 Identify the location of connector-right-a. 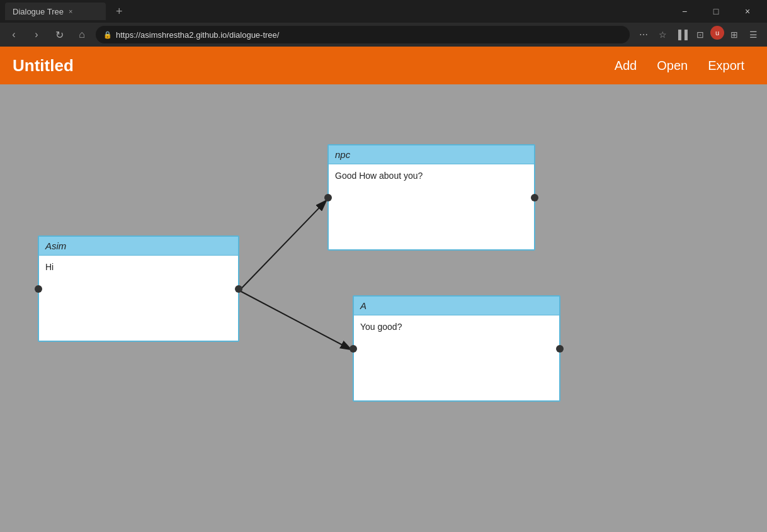
(560, 349).